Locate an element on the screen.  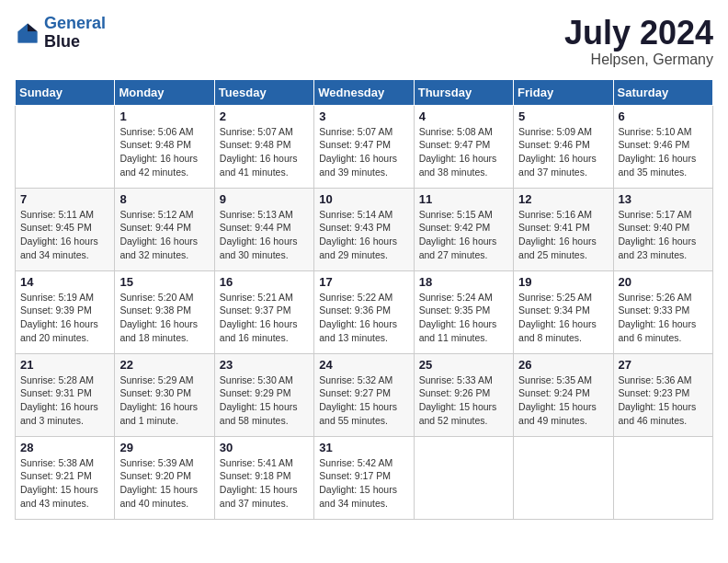
day-info: Sunrise: 5:38 AM Sunset: 9:21 PM Dayligh… is located at coordinates (64, 484).